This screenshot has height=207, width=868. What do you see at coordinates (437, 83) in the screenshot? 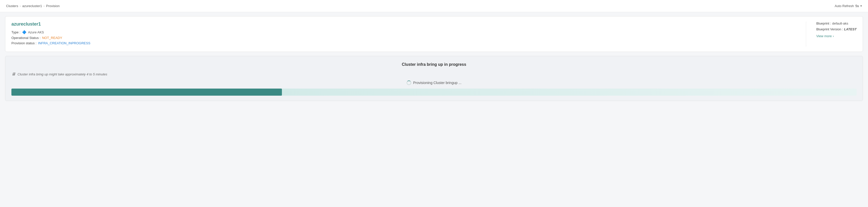
I see `provisioning-text: Provisioning Cluster bringup ...` at bounding box center [437, 83].